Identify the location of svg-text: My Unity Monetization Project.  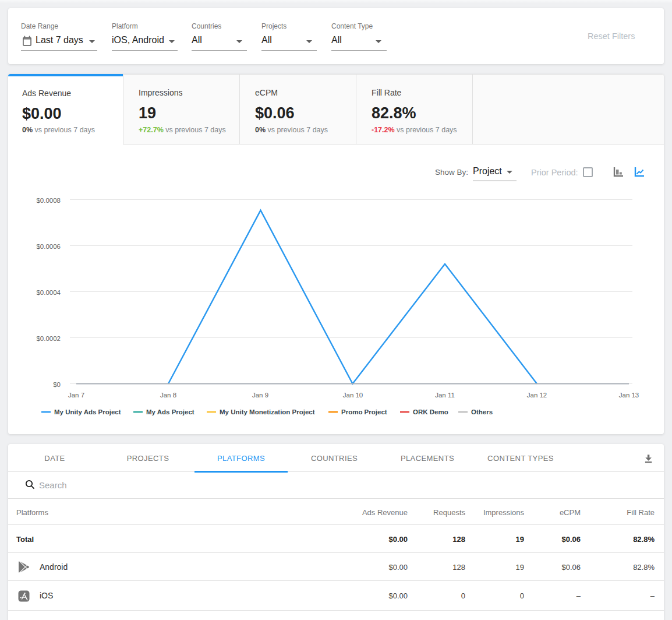
(267, 412).